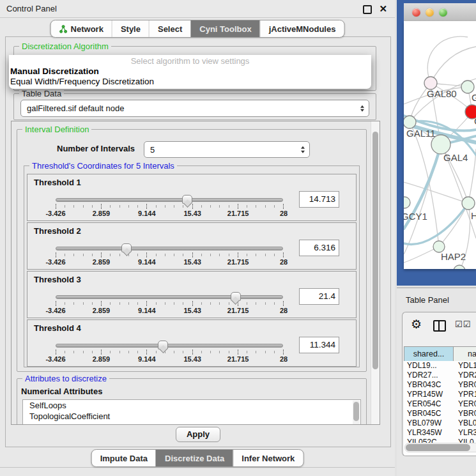 The width and height of the screenshot is (476, 476). Describe the element at coordinates (57, 129) in the screenshot. I see `interval-definition-title: Interval Definition` at that location.